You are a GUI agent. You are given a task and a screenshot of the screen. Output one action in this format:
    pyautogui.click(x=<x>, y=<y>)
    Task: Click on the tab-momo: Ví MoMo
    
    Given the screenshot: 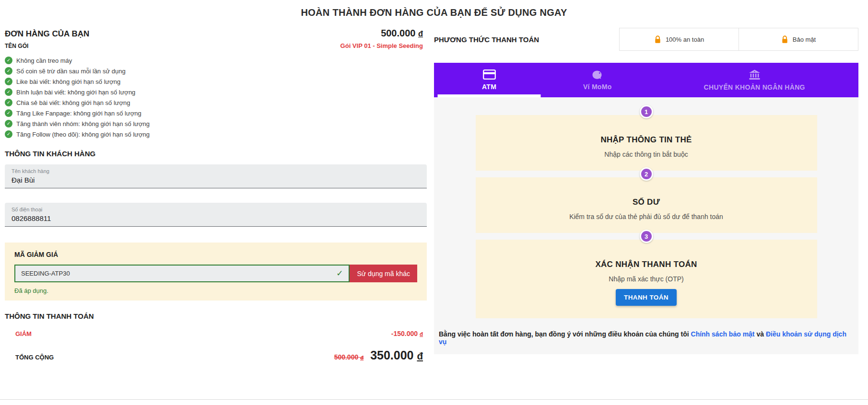 What is the action you would take?
    pyautogui.click(x=598, y=80)
    